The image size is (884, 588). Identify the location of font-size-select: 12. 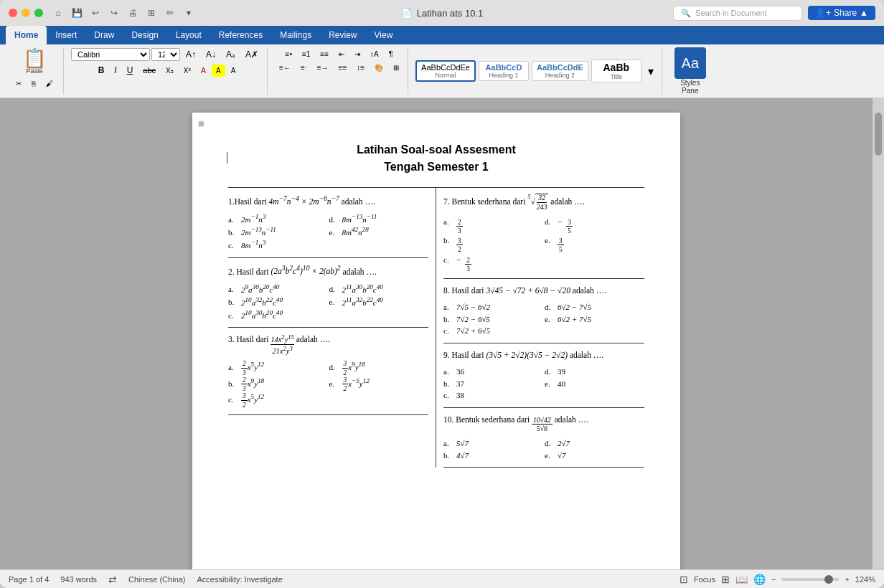
(166, 54).